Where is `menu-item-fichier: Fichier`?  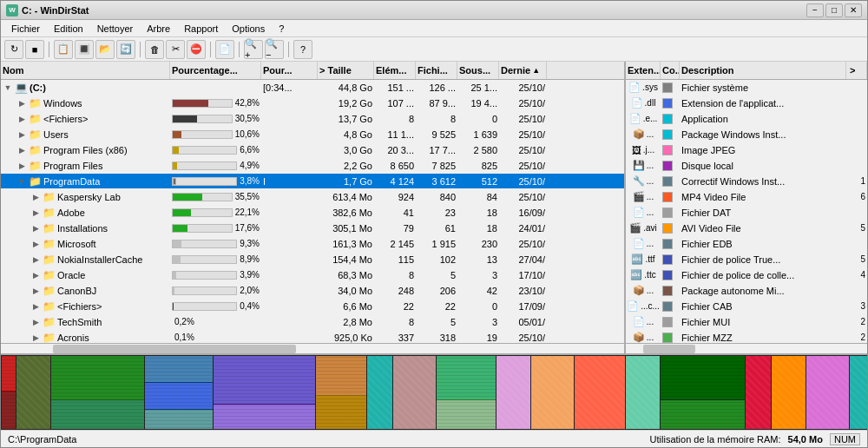 menu-item-fichier: Fichier is located at coordinates (26, 29).